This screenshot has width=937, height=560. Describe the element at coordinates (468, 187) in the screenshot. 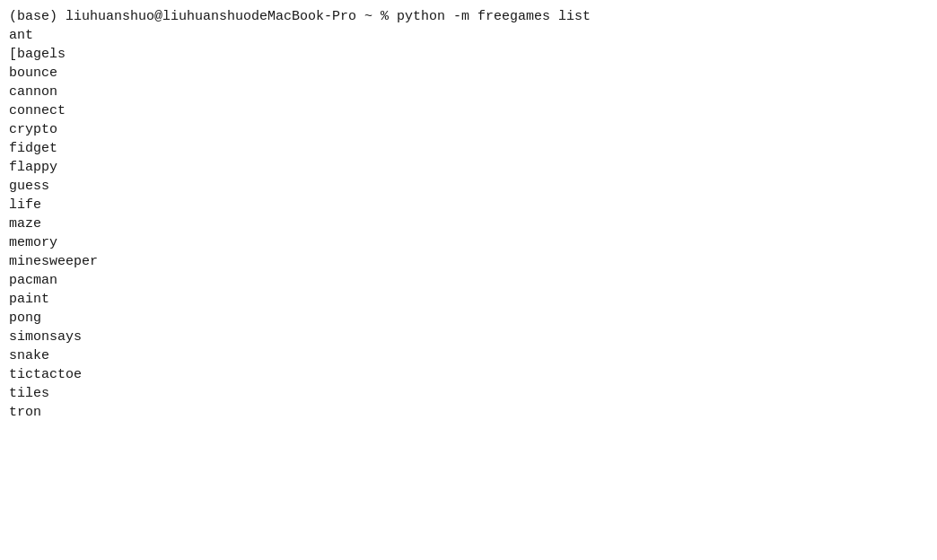

I see `game-list-item: guess` at that location.